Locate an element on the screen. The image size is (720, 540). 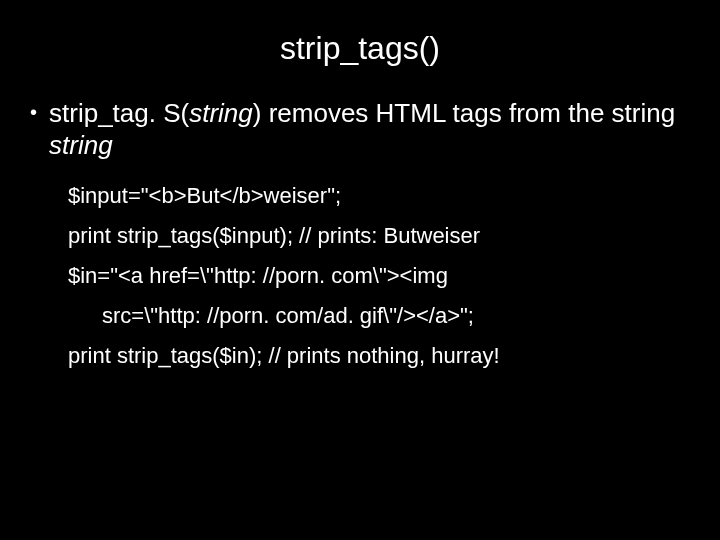
bullet-text-part2: string is located at coordinates (221, 113).